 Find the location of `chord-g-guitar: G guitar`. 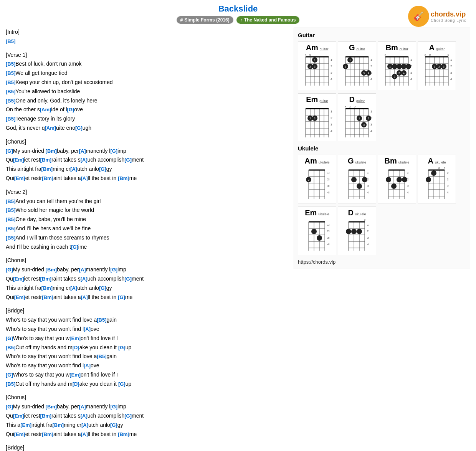

chord-g-guitar: G guitar is located at coordinates (357, 66).